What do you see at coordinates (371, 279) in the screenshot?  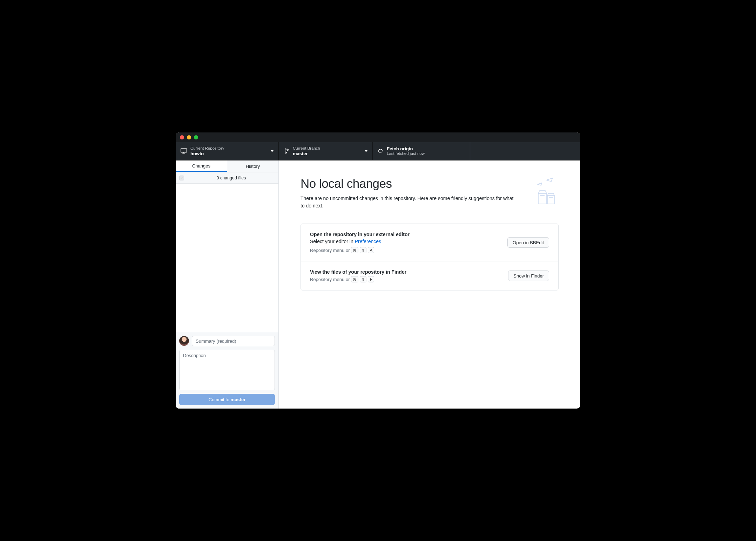 I see `kbd-letter: F` at bounding box center [371, 279].